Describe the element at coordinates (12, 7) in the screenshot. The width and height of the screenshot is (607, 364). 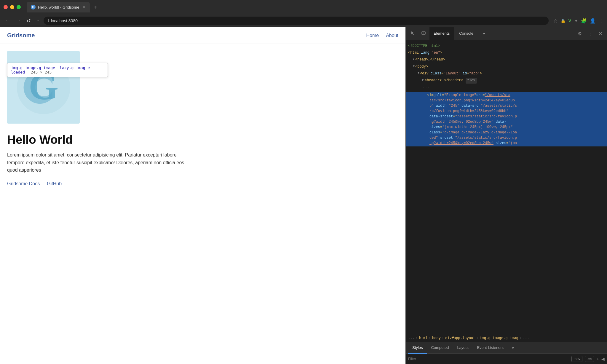
I see `traffic-light-yellow` at that location.